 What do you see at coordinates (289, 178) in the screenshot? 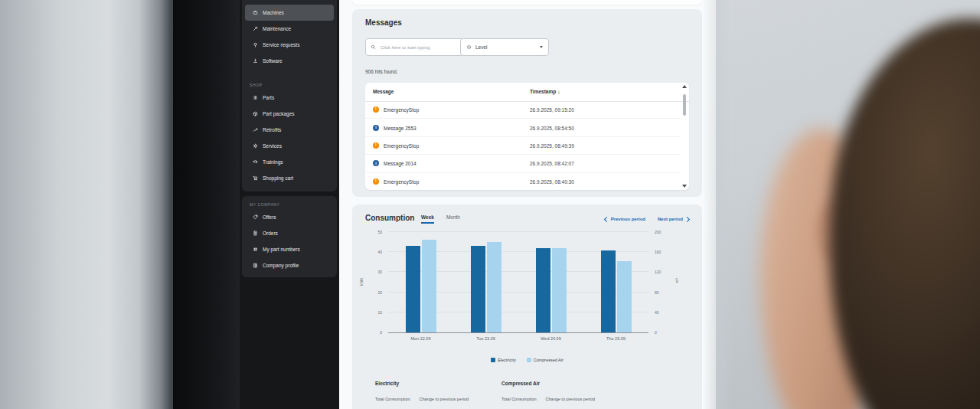
I see `sidebar-item-shopping-cart: Shopping cart` at bounding box center [289, 178].